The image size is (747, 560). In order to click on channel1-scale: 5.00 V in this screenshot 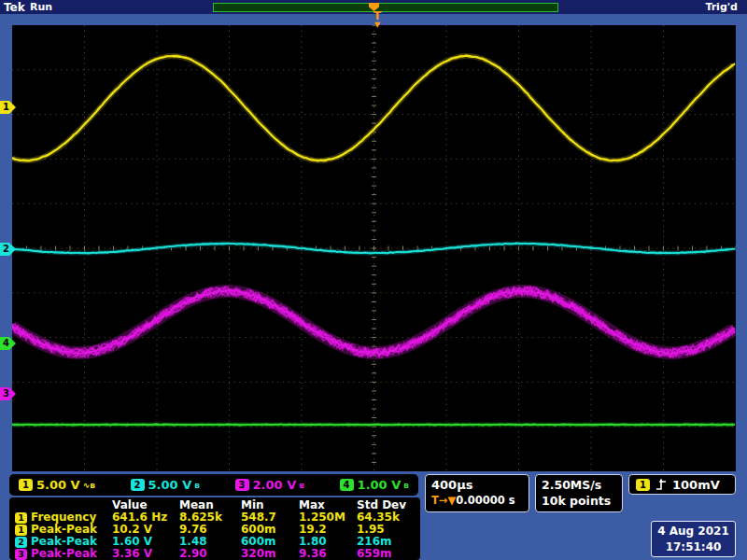, I will do `click(58, 485)`.